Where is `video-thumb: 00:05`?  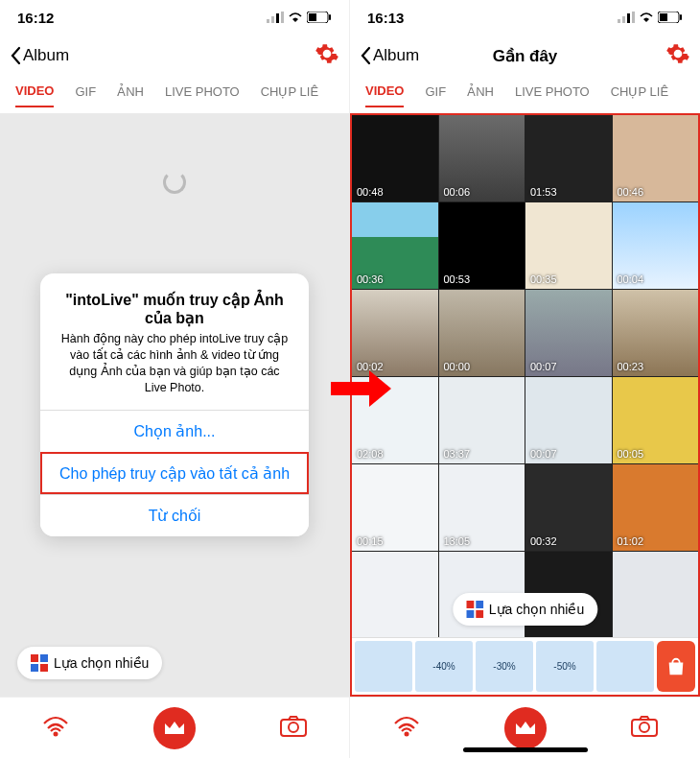 video-thumb: 00:05 is located at coordinates (656, 420).